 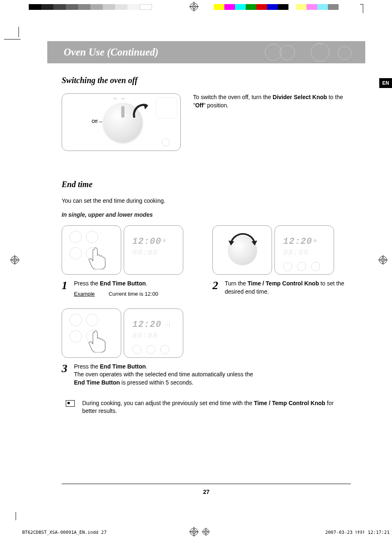 What do you see at coordinates (70, 403) in the screenshot?
I see `note-envelope-icon` at bounding box center [70, 403].